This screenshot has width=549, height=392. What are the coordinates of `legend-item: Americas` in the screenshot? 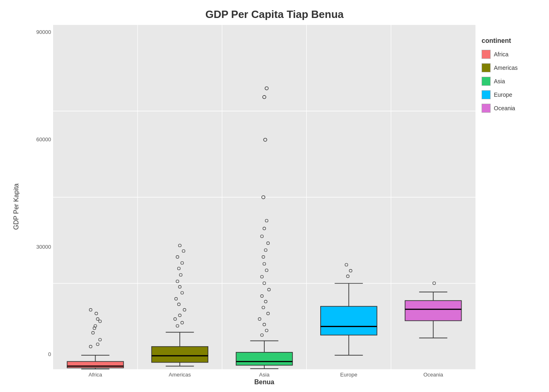 It's located at (508, 68).